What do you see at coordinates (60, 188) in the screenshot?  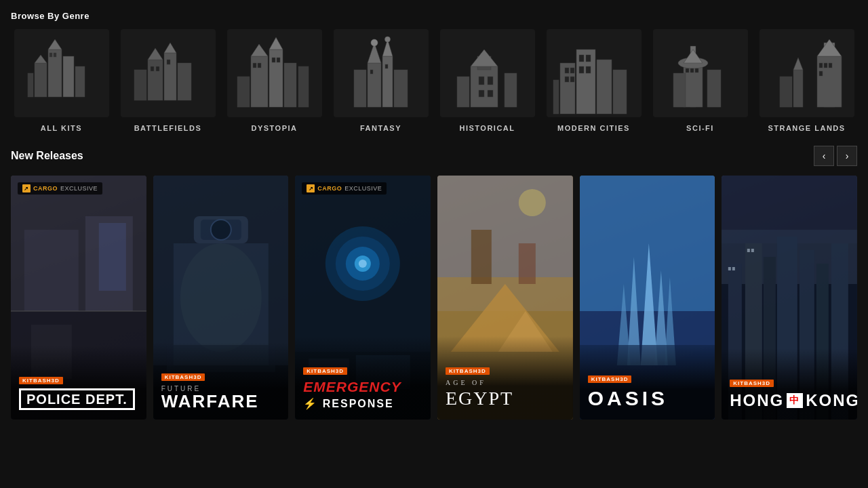 I see `cargo-badge-police: ↗ CARGO EXCLUSIVE` at bounding box center [60, 188].